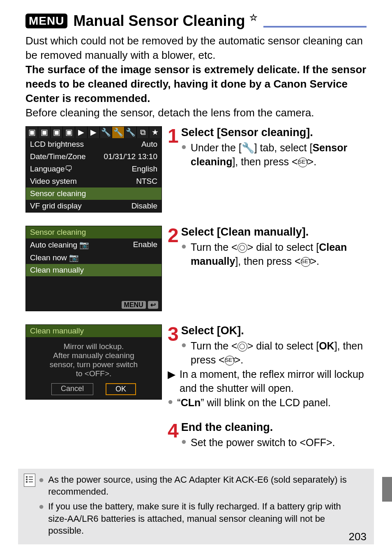 The image size is (392, 553). Describe the element at coordinates (274, 254) in the screenshot. I see `step-bullet: ● Turn the <◯> dial to select [Clean man…` at that location.